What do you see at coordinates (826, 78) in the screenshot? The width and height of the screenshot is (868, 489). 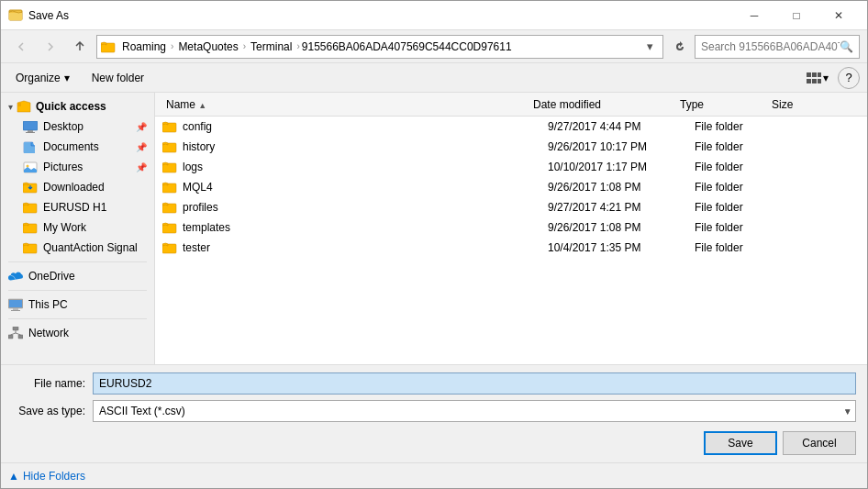 I see `view-dropdown-icon: ▾` at bounding box center [826, 78].